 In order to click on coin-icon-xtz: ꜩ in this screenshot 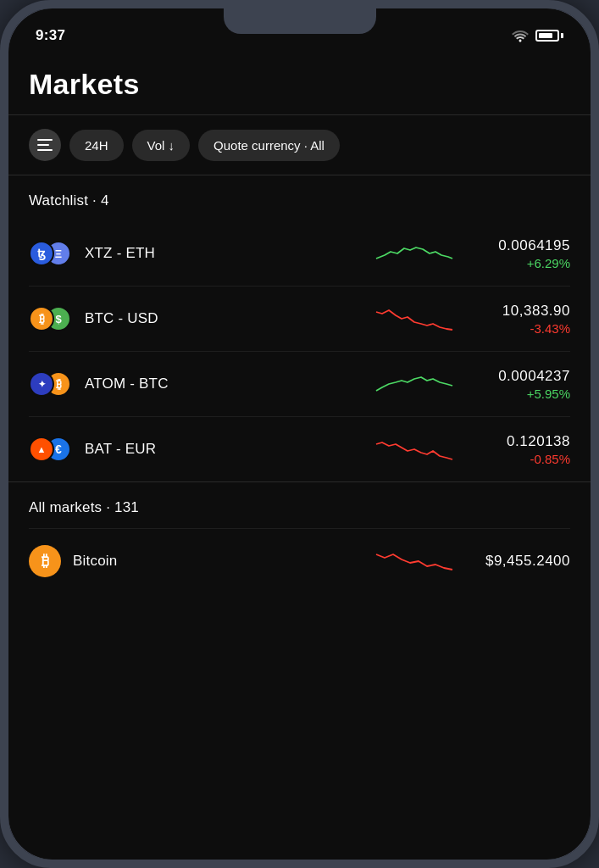, I will do `click(42, 253)`.